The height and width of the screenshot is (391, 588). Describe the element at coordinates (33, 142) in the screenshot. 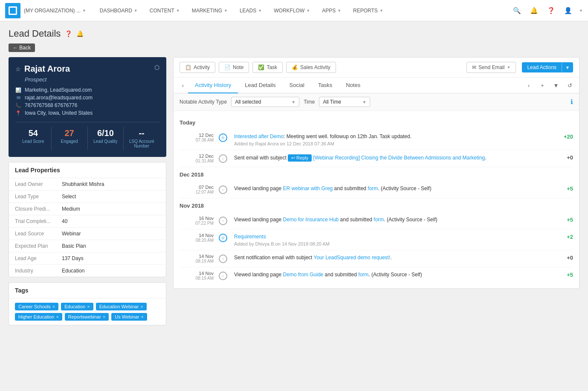

I see `lead-score-label: Lead Score` at that location.